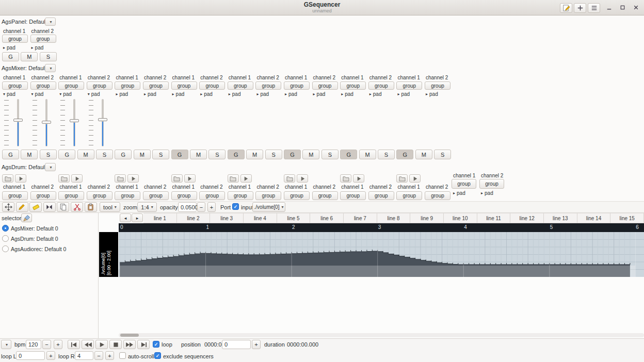 The image size is (644, 362). I want to click on line-header: line 6, so click(327, 218).